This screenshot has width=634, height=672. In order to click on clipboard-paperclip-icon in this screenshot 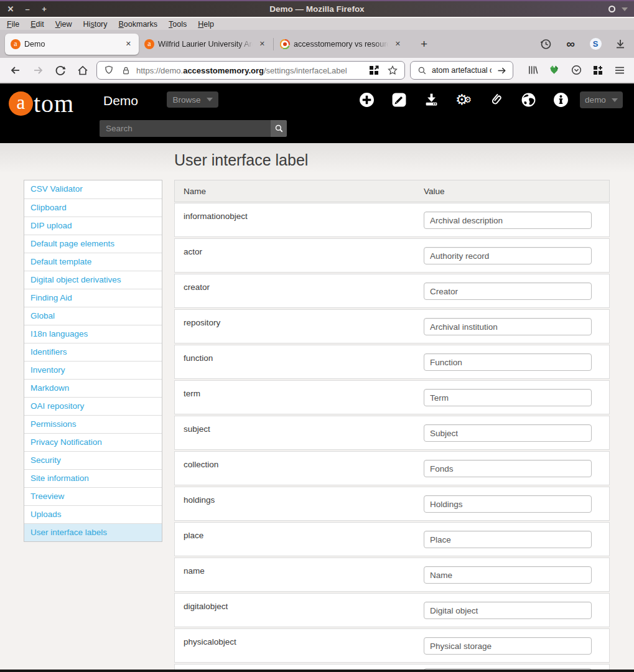, I will do `click(496, 100)`.